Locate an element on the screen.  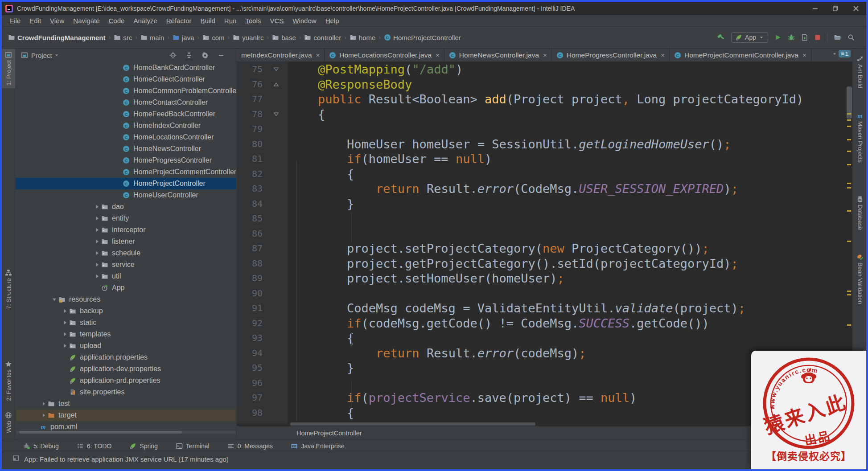
tree-item: listener is located at coordinates (126, 242).